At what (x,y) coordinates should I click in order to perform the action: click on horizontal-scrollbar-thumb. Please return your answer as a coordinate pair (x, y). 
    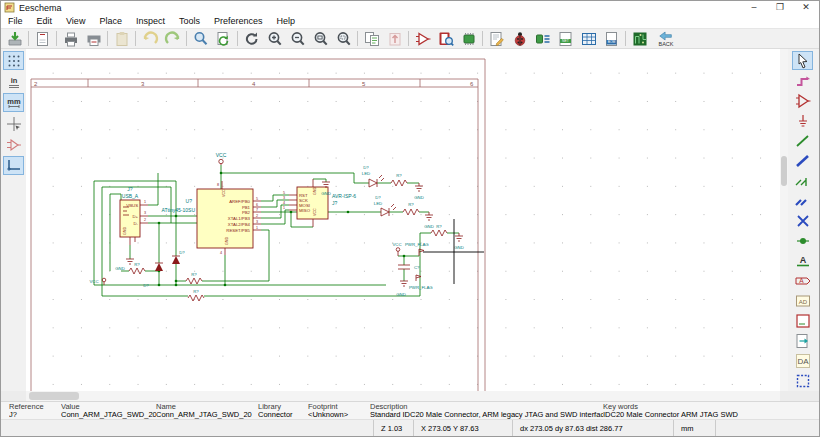
    Looking at the image, I should click on (54, 396).